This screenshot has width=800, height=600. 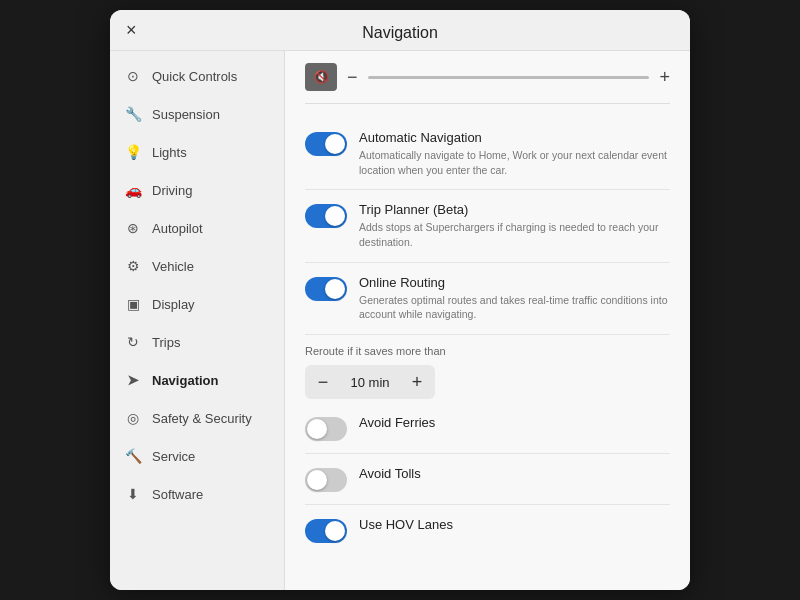 I want to click on reroute-value: 10 min, so click(x=370, y=382).